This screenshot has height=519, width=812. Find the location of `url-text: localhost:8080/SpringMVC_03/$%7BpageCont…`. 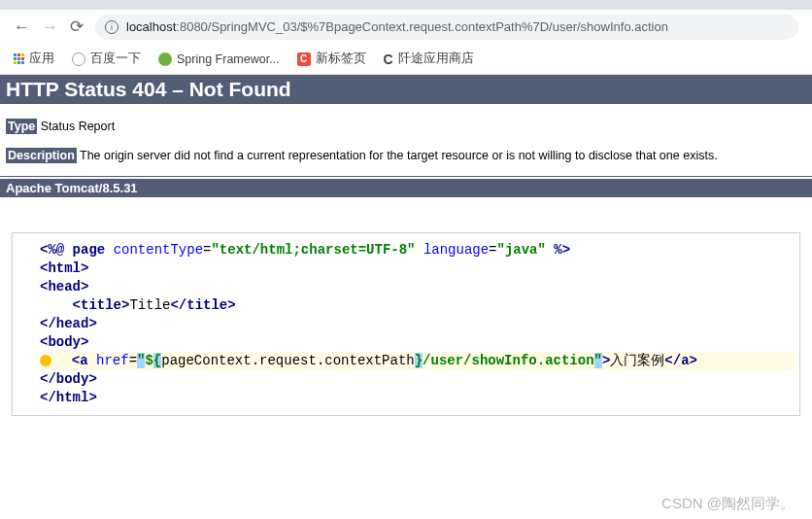

url-text: localhost:8080/SpringMVC_03/$%7BpageCont… is located at coordinates (397, 27).